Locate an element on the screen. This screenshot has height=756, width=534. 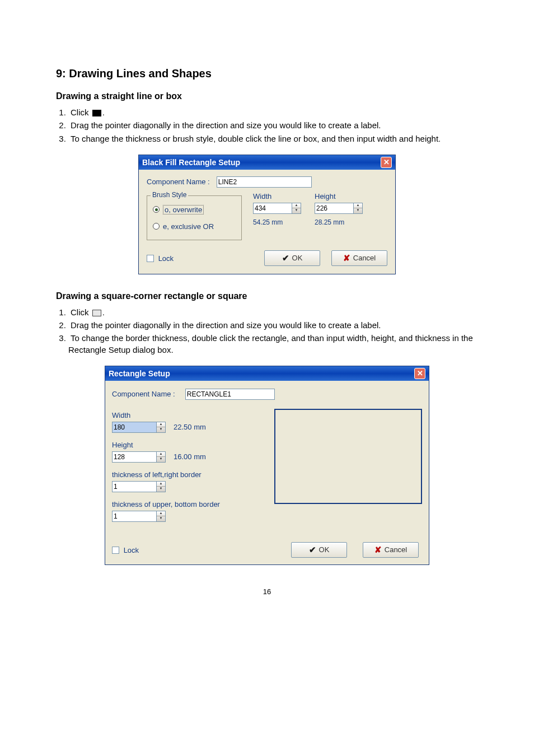
thickness-ub-input is located at coordinates (134, 516).